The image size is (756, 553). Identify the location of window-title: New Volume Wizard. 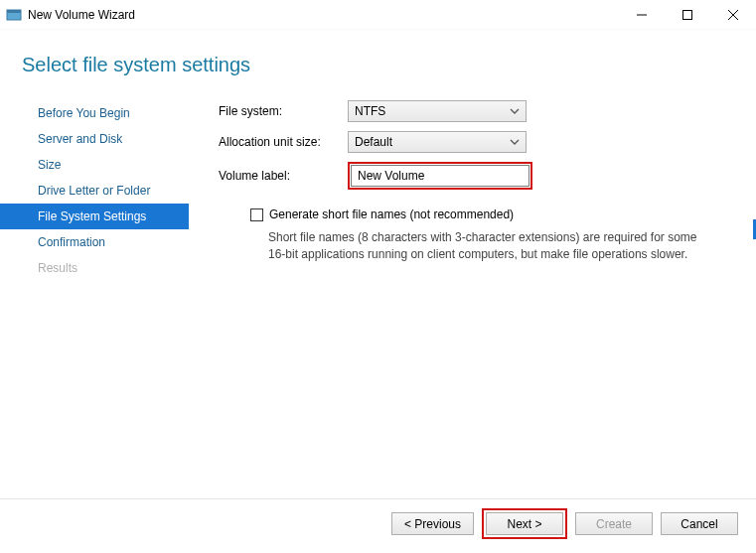
(324, 15).